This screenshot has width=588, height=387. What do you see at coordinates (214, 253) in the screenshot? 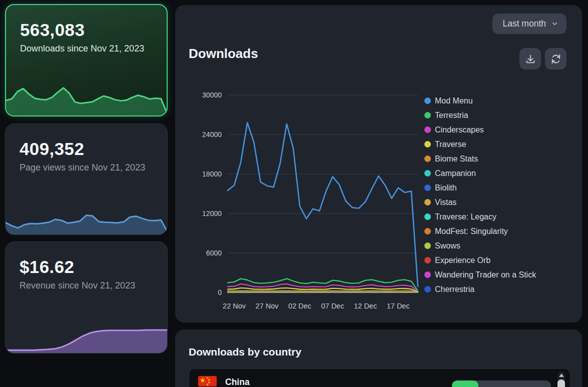
I see `svg-text: 6000` at bounding box center [214, 253].